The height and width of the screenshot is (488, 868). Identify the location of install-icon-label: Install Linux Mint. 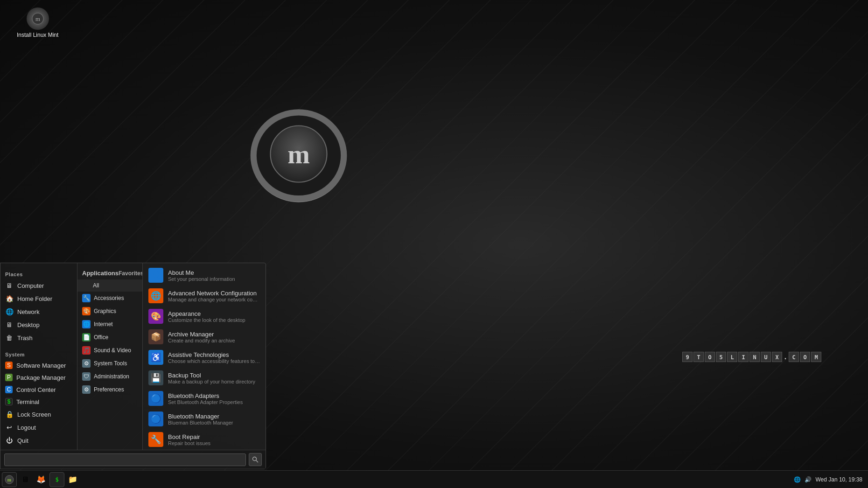
(37, 35).